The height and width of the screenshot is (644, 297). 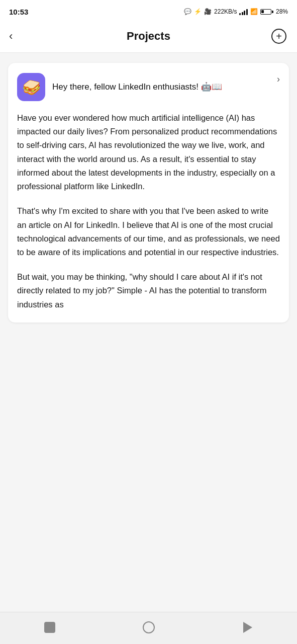 What do you see at coordinates (225, 12) in the screenshot?
I see `network-speed: 222KB/s` at bounding box center [225, 12].